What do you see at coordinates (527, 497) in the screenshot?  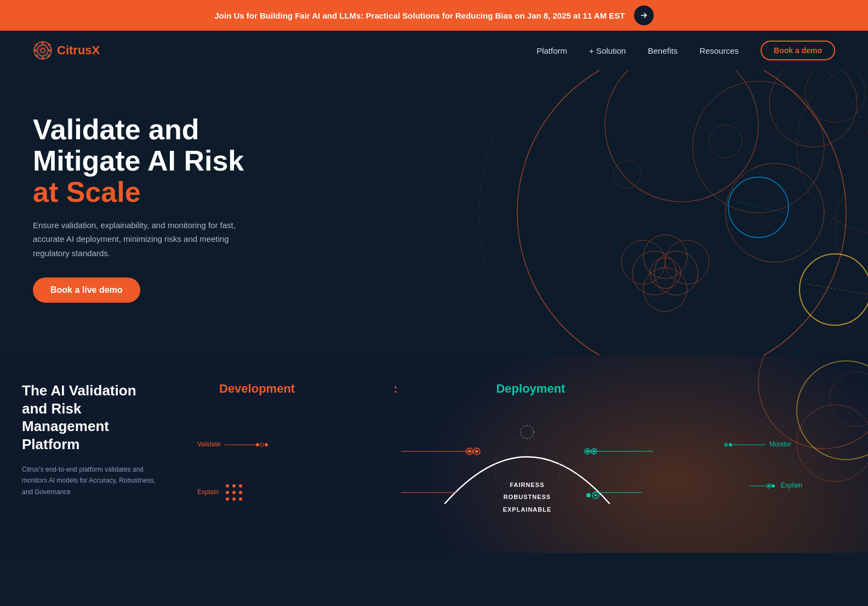 I see `robustness-label: ROBUSTNESS` at bounding box center [527, 497].